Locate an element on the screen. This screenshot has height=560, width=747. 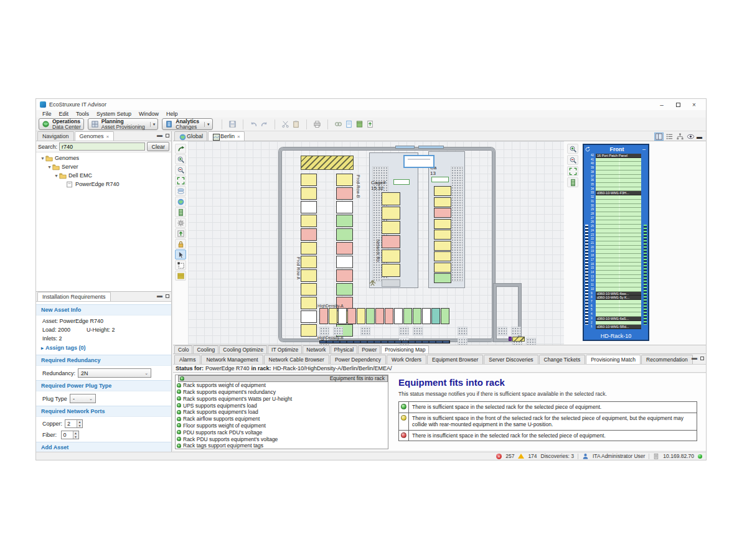
rack-minimize-icon: – is located at coordinates (644, 149).